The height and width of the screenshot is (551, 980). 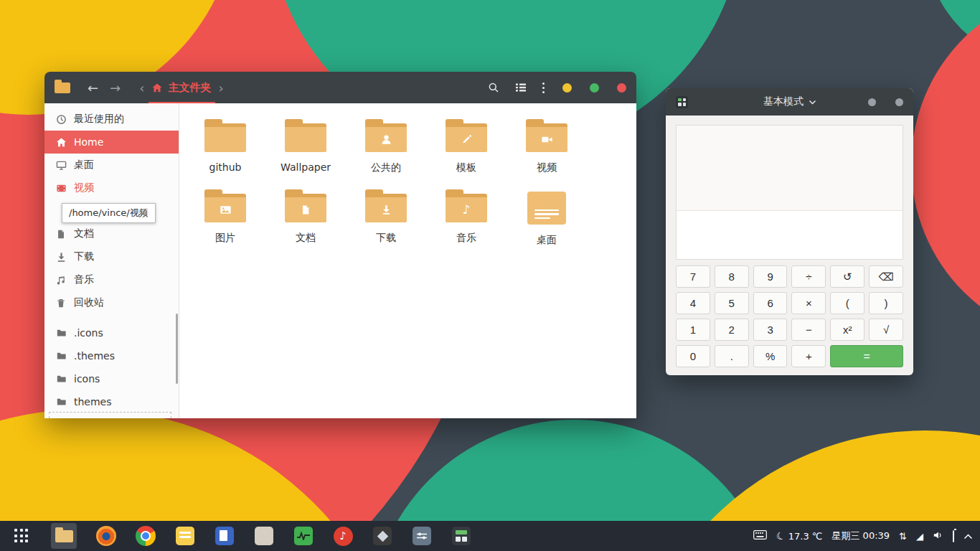 I want to click on calc-key-square: x², so click(x=847, y=330).